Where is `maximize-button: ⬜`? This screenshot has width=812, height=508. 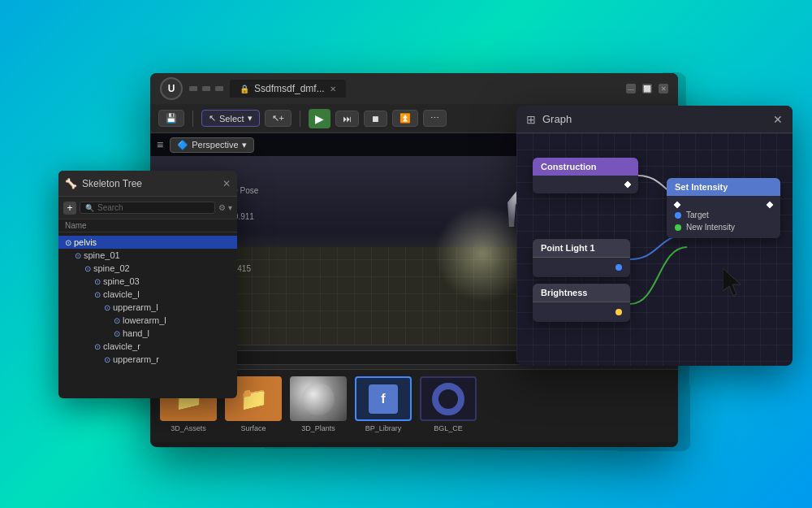 maximize-button: ⬜ is located at coordinates (647, 89).